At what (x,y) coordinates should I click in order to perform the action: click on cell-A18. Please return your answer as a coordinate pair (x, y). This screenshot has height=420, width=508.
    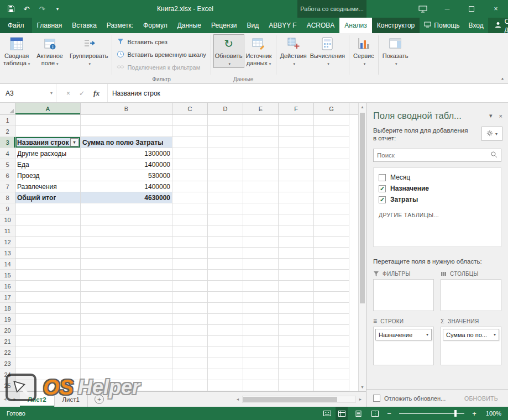
    Looking at the image, I should click on (48, 308).